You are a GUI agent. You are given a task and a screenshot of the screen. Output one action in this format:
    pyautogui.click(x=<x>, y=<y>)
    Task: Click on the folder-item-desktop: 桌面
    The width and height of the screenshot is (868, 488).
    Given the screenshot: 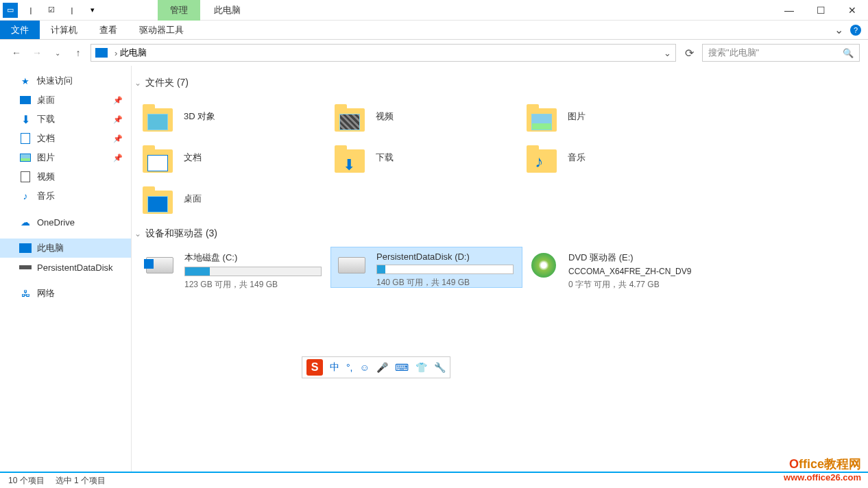 What is the action you would take?
    pyautogui.click(x=234, y=199)
    